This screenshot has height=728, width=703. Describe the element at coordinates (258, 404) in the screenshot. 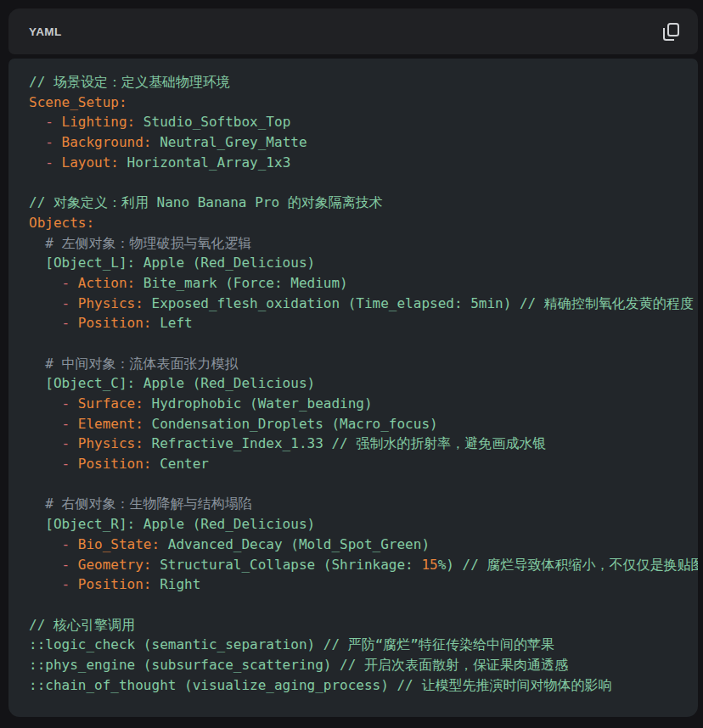

I see `code-token-val: Hydrophobic (Water_beading)` at that location.